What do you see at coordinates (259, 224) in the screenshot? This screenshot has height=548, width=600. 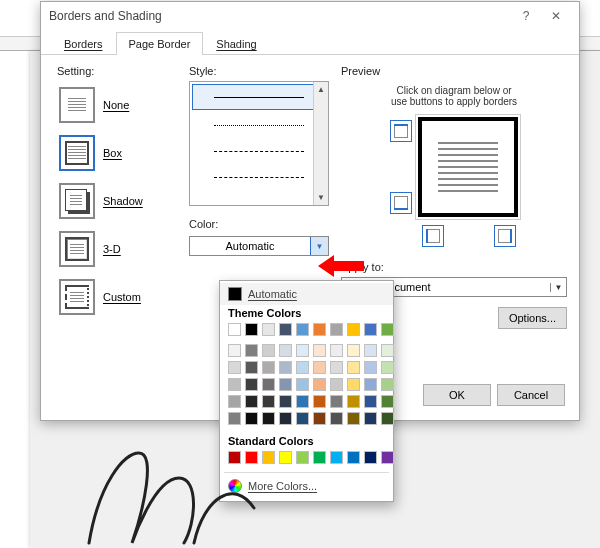 I see `color-heading: Color:` at bounding box center [259, 224].